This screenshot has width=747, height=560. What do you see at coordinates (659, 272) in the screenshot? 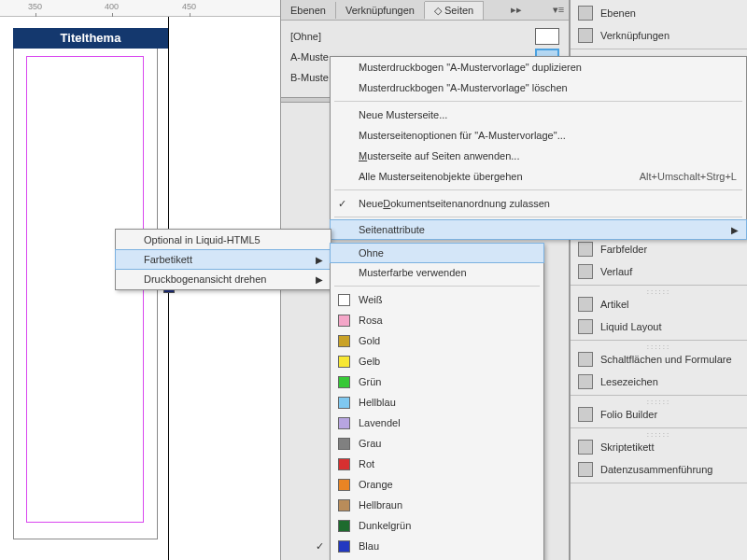
I see `dock-item-gradient: Verlauf` at bounding box center [659, 272].